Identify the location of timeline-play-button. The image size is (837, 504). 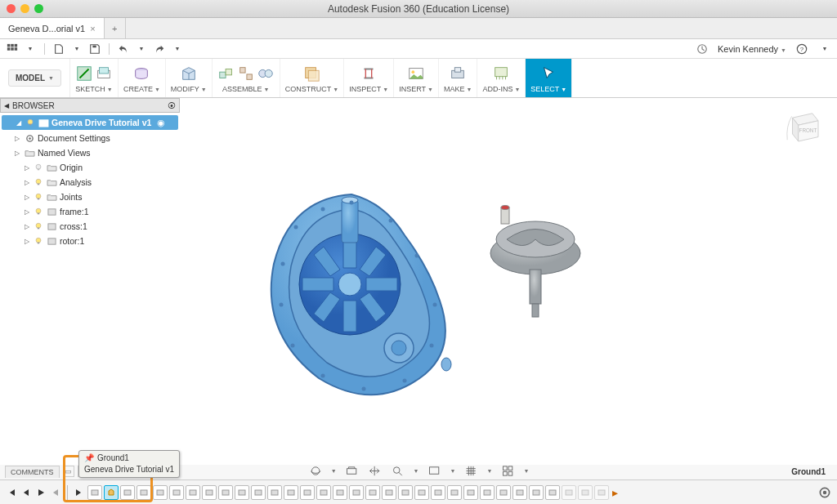
(41, 493).